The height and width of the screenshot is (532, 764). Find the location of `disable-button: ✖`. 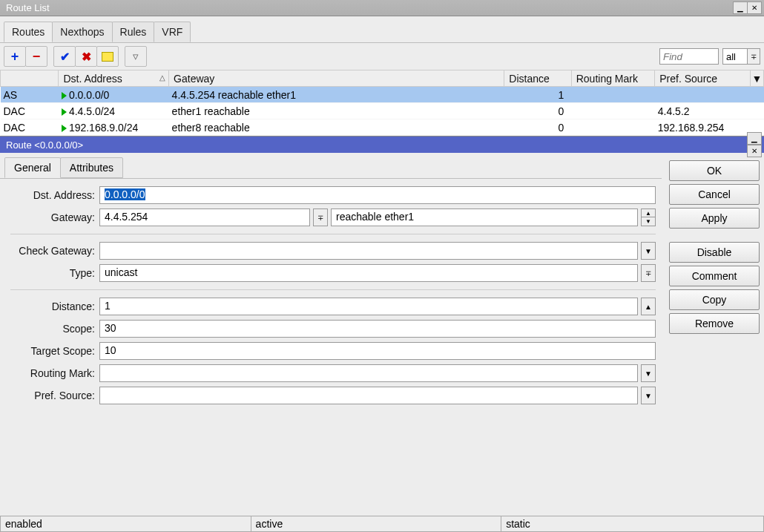

disable-button: ✖ is located at coordinates (86, 56).